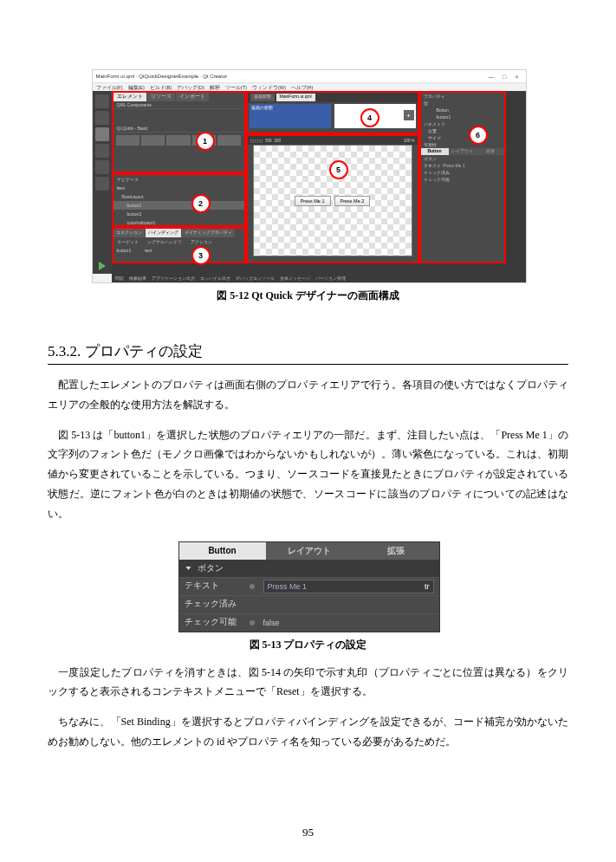 This screenshot has width=616, height=862. What do you see at coordinates (178, 223) in the screenshot?
I see `navigator-item: colorIndicator1` at bounding box center [178, 223].